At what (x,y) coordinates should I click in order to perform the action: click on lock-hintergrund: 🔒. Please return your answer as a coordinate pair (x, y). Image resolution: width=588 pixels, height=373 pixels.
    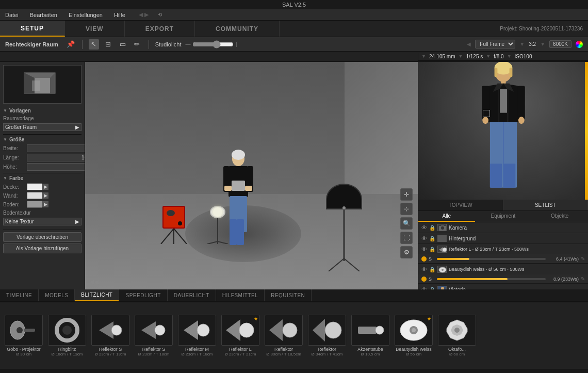
    Looking at the image, I should click on (432, 238).